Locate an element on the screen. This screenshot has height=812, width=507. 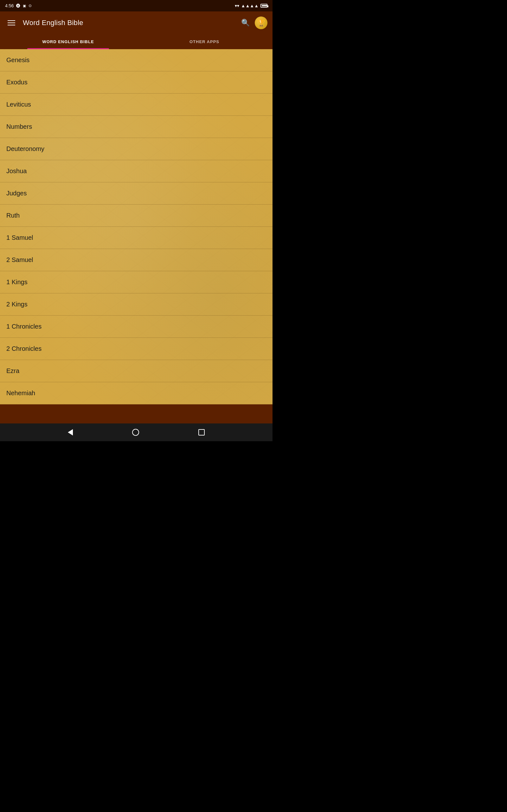
wifi-icon: ▾▾ is located at coordinates (237, 6).